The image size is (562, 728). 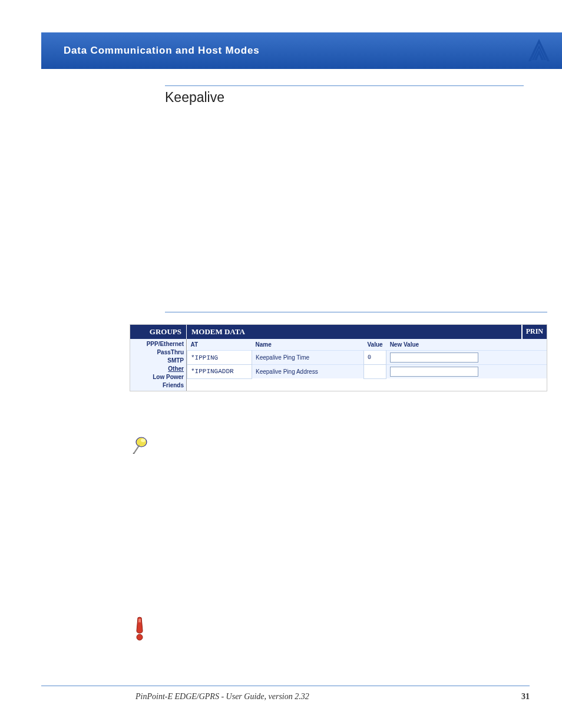 I want to click on section-heading: Keepalive, so click(x=344, y=95).